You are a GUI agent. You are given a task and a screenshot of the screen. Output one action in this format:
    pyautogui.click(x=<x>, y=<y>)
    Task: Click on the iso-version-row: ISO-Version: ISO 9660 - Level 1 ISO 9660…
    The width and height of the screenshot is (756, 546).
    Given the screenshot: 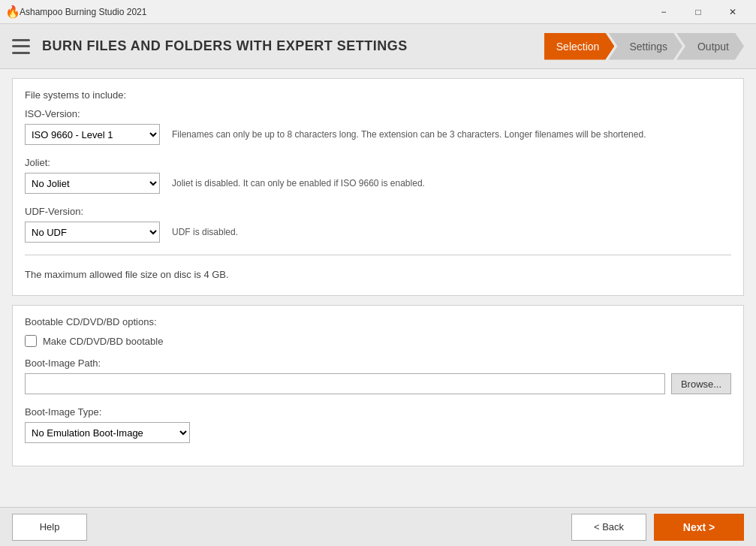 What is the action you would take?
    pyautogui.click(x=378, y=126)
    